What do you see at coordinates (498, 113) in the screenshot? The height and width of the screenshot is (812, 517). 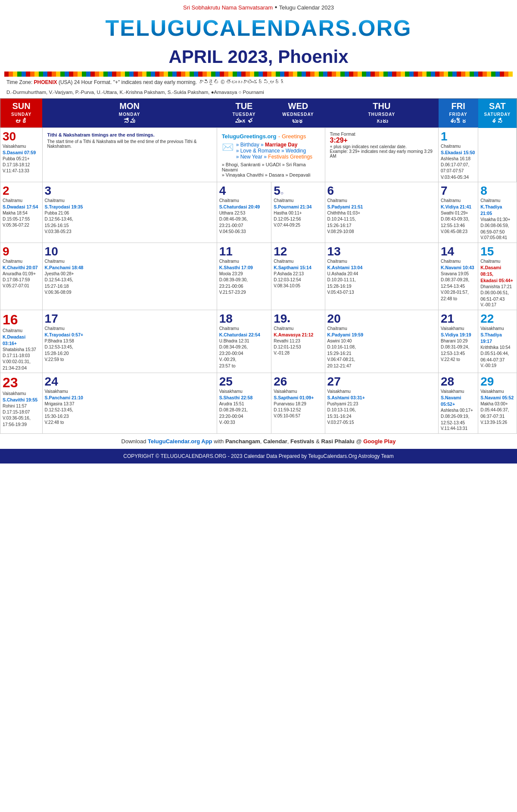 I see `col-saturday: SAT SATURDAY శని` at bounding box center [498, 113].